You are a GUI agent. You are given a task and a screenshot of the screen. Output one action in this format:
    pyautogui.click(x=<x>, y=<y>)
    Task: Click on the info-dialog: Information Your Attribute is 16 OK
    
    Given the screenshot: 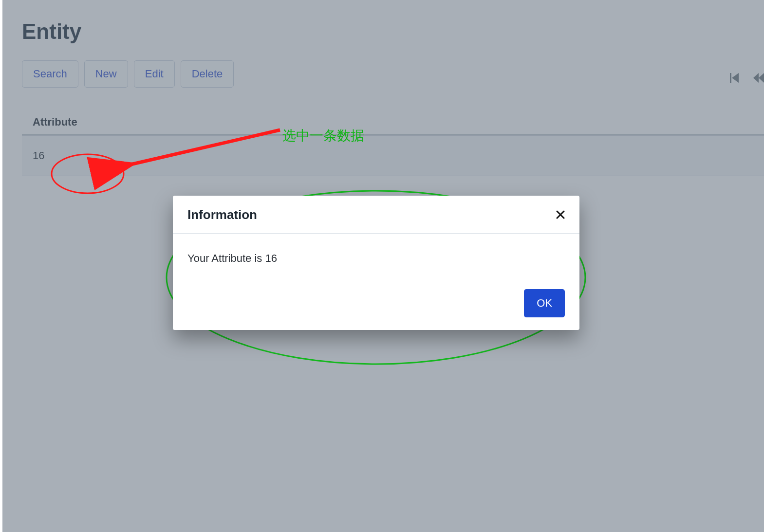 What is the action you would take?
    pyautogui.click(x=376, y=263)
    